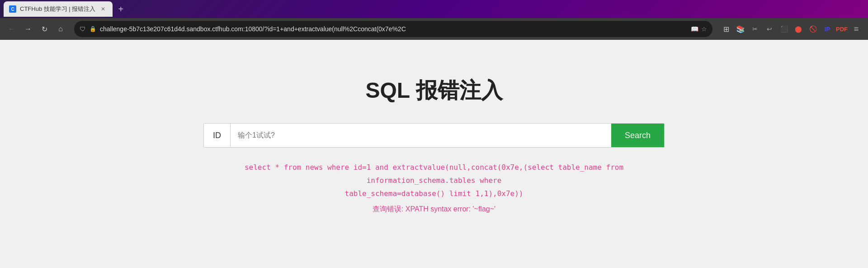 The width and height of the screenshot is (868, 268). What do you see at coordinates (217, 135) in the screenshot?
I see `search-label: ID` at bounding box center [217, 135].